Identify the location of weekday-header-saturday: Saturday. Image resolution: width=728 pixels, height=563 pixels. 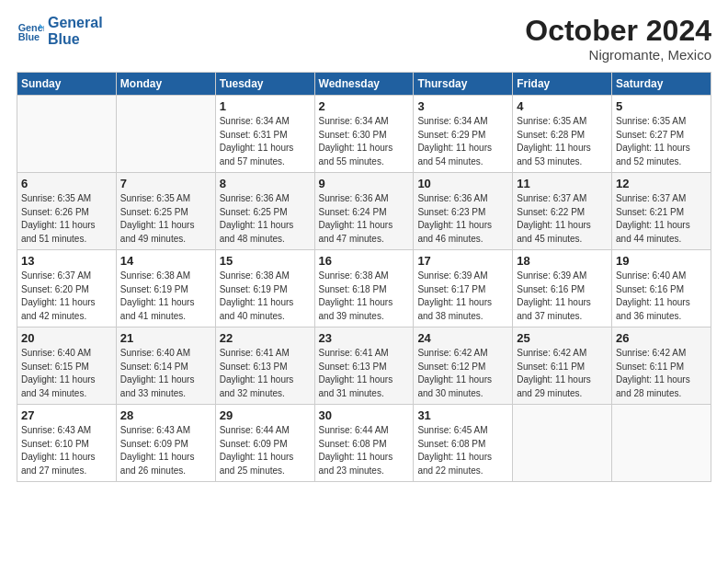
(662, 85).